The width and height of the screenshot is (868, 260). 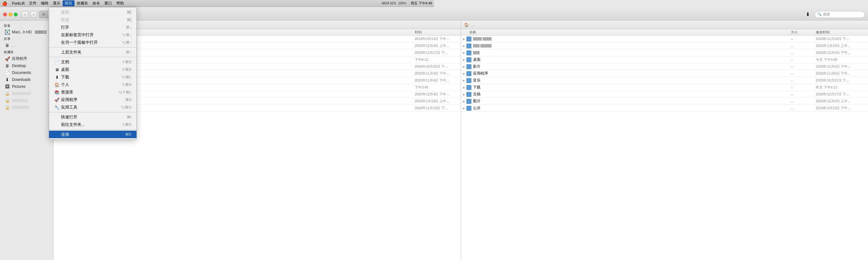 I want to click on table-row: ▶ 文稿 2020年12月17日 下..., so click(x=244, y=53).